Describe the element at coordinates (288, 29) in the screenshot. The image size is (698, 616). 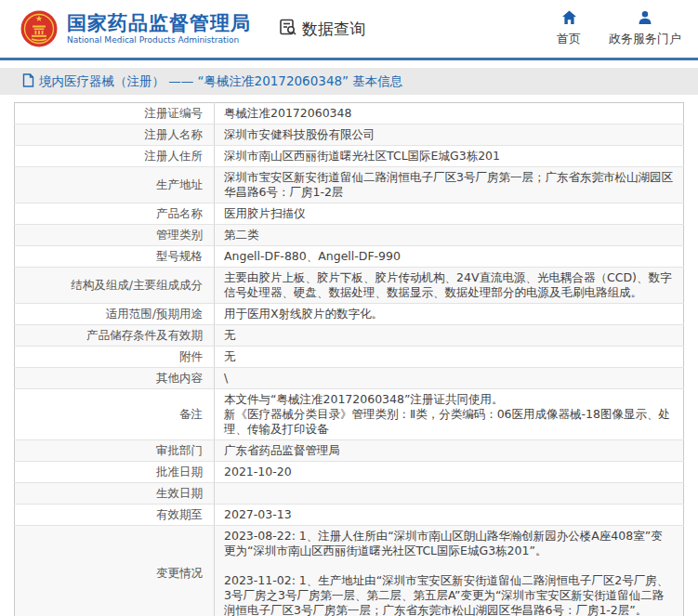
I see `doc-search-icon` at that location.